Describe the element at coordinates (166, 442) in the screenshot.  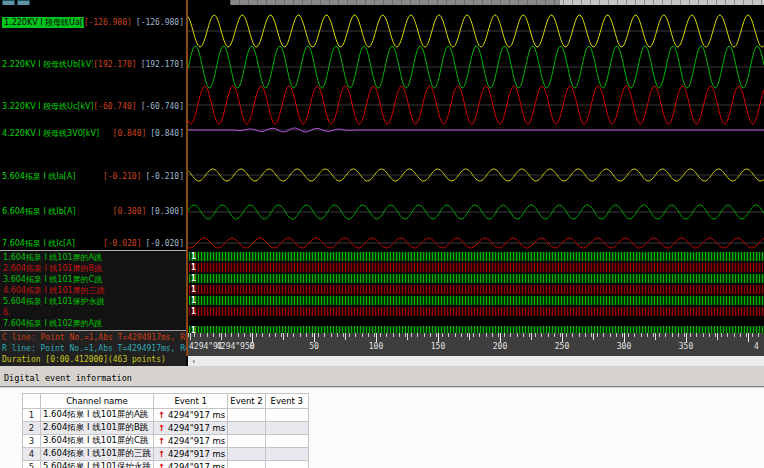
I see `event-table-row: 3 3.604拓泉 I 线101屏的C跳 ↑4294"917 ms` at that location.